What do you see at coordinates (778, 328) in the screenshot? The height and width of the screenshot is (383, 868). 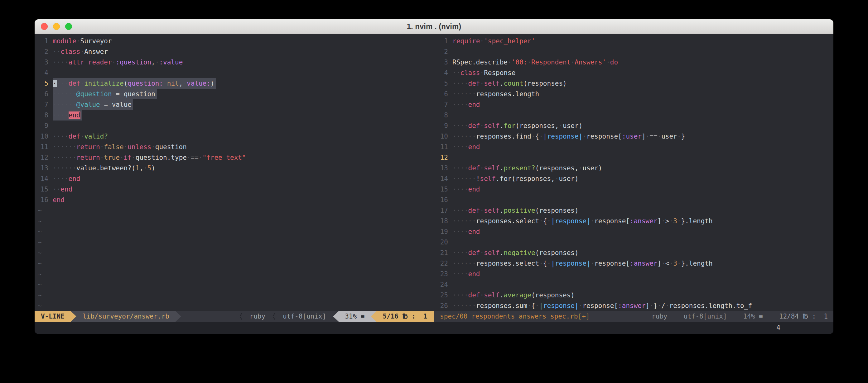 I see `pending-command-count: 4` at bounding box center [778, 328].